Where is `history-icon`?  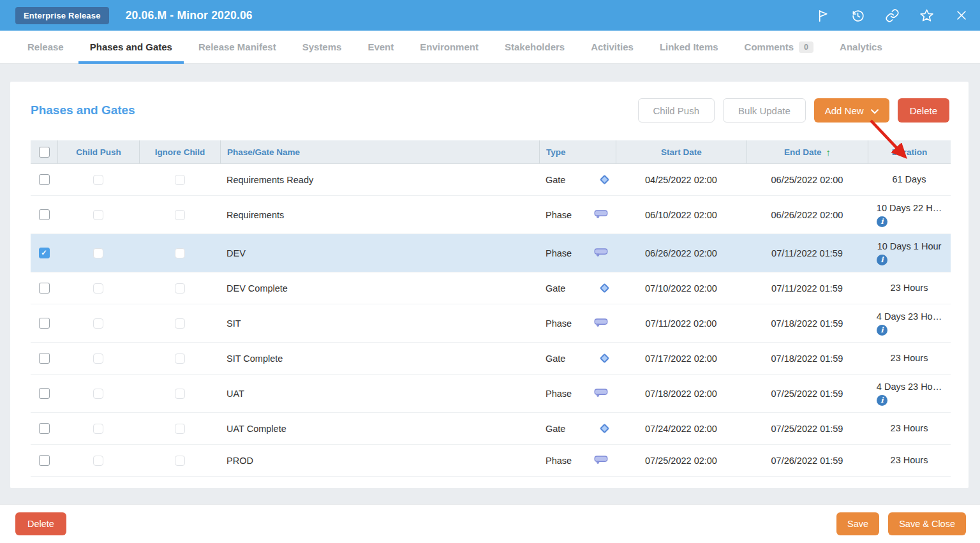
history-icon is located at coordinates (858, 15).